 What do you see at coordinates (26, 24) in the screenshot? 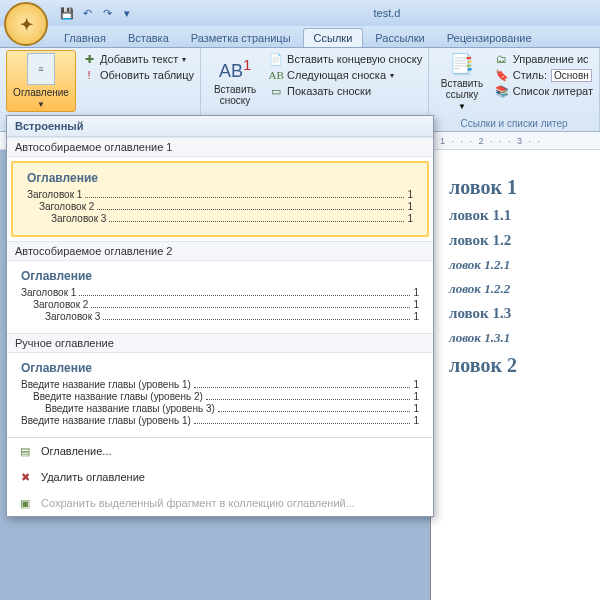
I see `office-button: ✦` at bounding box center [26, 24].